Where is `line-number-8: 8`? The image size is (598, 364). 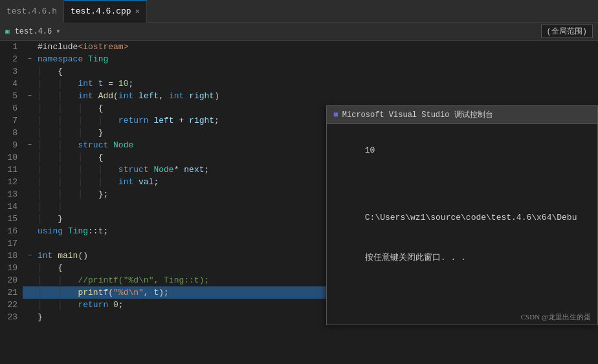
line-number-8: 8 is located at coordinates (12, 133).